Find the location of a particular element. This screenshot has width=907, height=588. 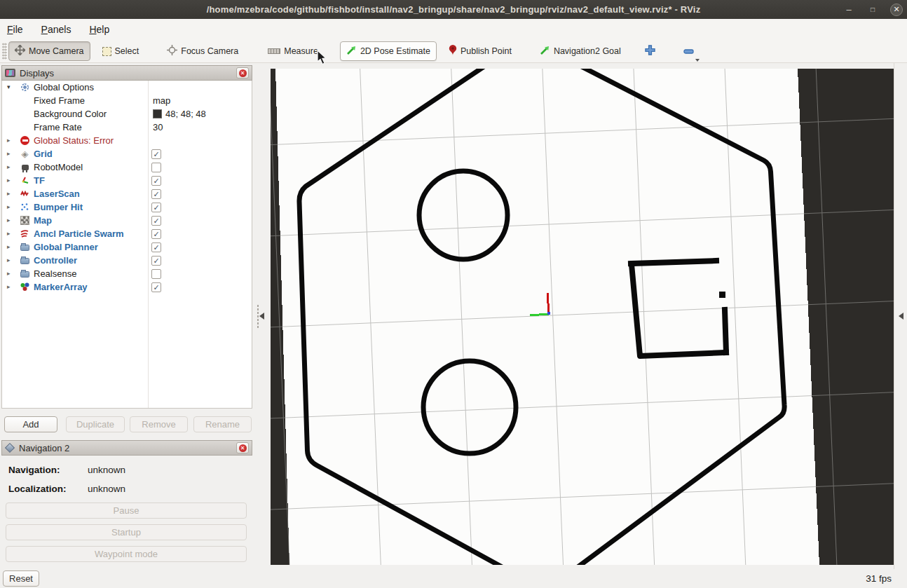

row-fixed-frame: Fixed Frame map is located at coordinates (127, 101).